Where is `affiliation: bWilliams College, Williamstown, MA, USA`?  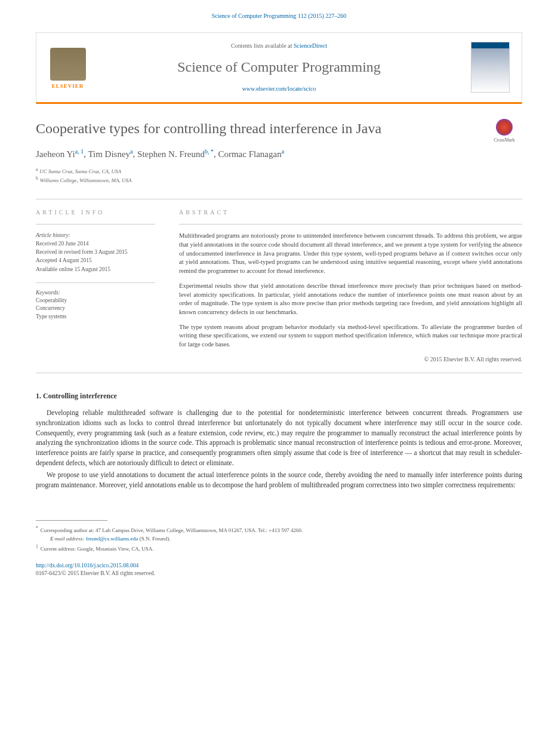 affiliation: bWilliams College, Williamstown, MA, USA is located at coordinates (279, 180).